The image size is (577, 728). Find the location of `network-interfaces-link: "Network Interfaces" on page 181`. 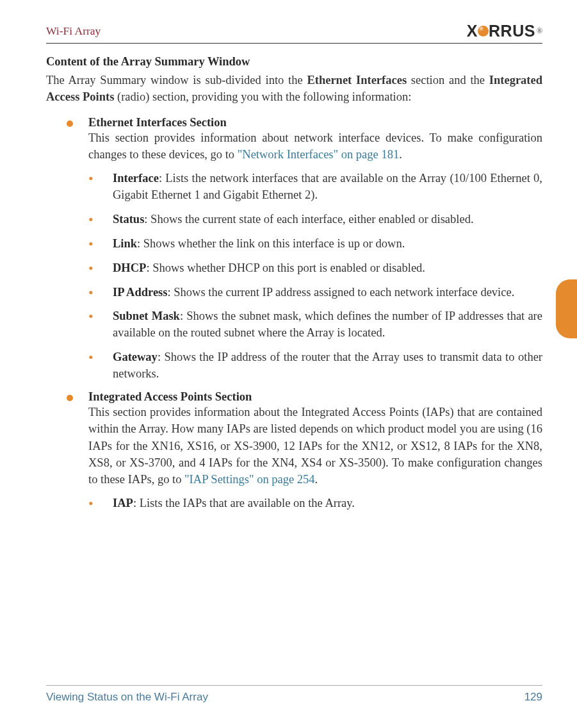

network-interfaces-link: "Network Interfaces" on page 181 is located at coordinates (318, 154).